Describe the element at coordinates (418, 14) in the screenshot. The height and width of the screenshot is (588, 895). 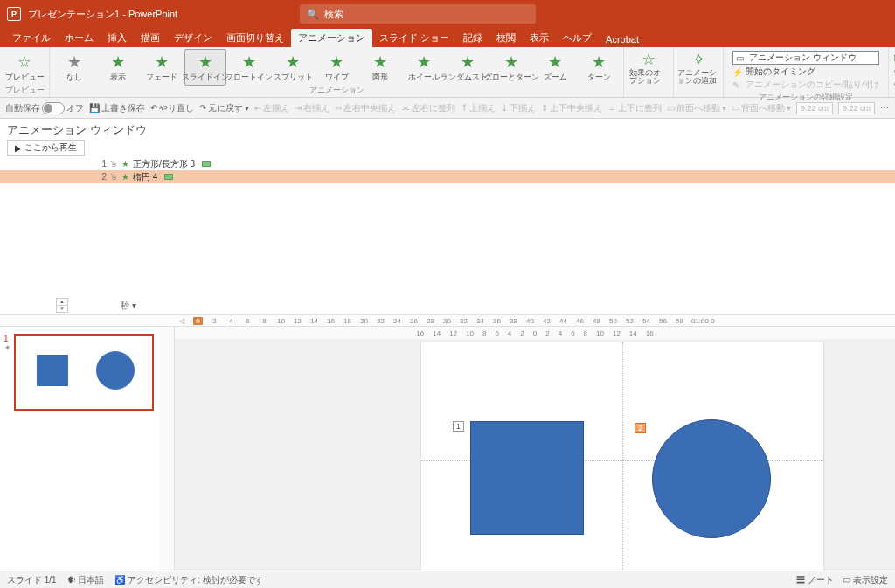
I see `search-box: 🔍 検索` at that location.